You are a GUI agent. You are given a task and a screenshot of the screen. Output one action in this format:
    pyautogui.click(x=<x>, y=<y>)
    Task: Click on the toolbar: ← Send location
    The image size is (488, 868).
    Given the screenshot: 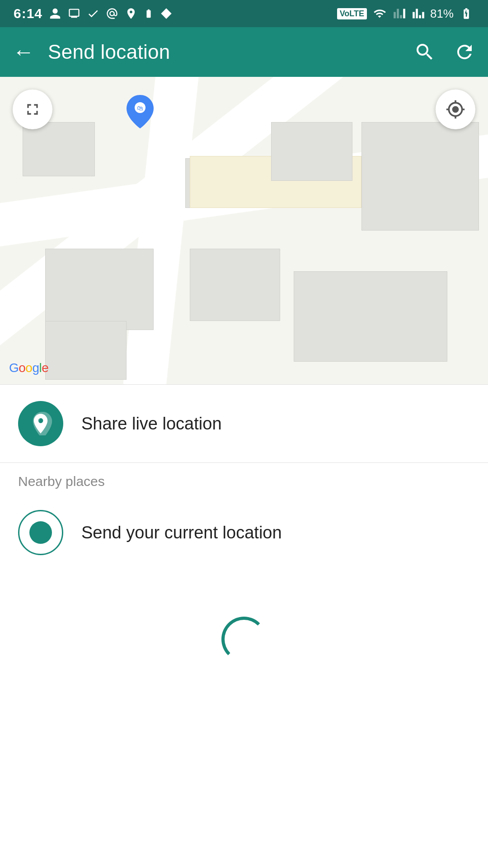 What is the action you would take?
    pyautogui.click(x=244, y=52)
    